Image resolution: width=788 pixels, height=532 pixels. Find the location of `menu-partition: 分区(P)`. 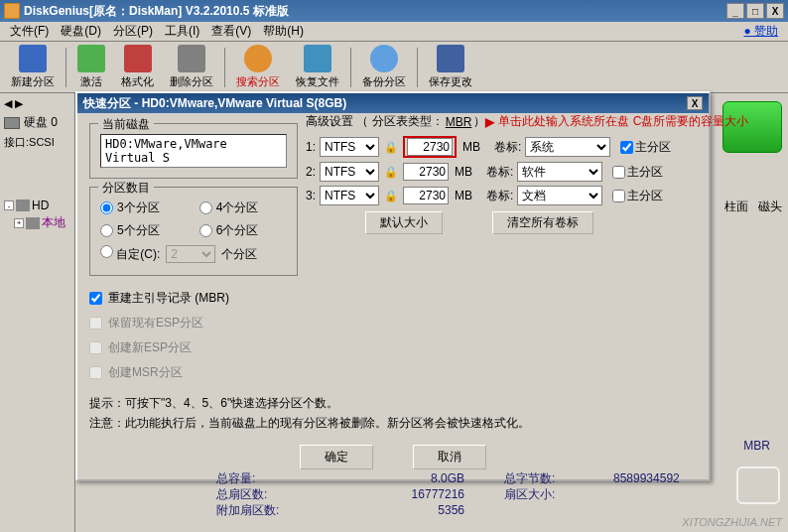

menu-partition: 分区(P) is located at coordinates (133, 32).